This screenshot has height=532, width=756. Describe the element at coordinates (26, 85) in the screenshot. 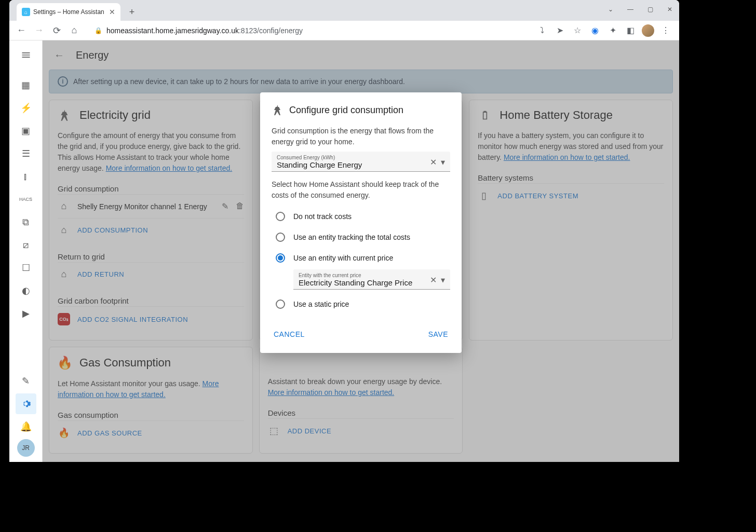

I see `dashboard-icon: ▦` at that location.